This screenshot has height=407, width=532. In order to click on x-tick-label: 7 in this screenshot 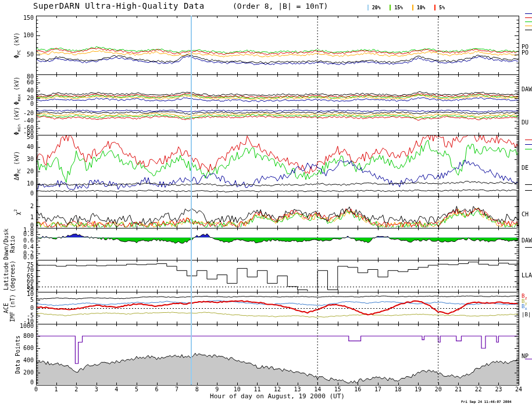, I will do `click(177, 390)`.